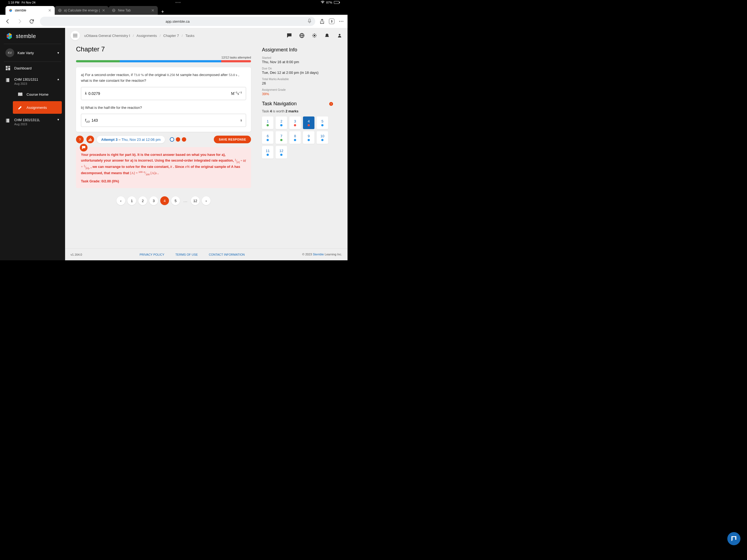 Image resolution: width=747 pixels, height=560 pixels. Describe the element at coordinates (295, 138) in the screenshot. I see `task-cell-8: 8` at that location.